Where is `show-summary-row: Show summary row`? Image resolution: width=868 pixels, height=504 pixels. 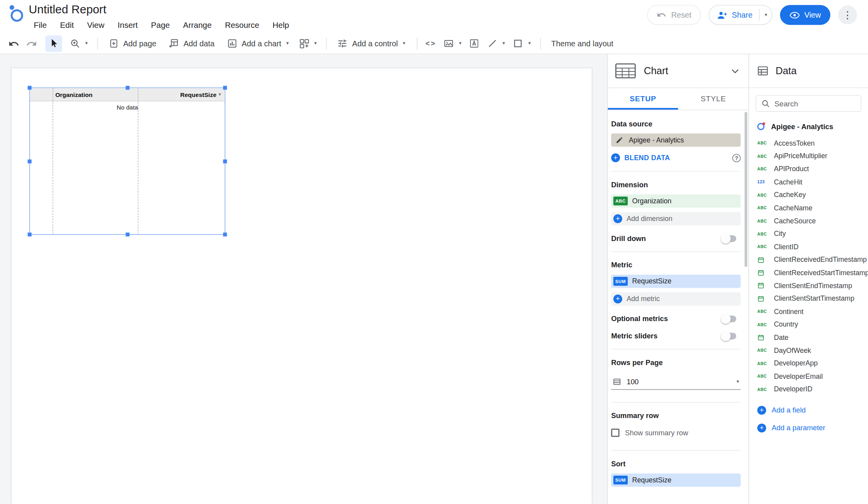 show-summary-row: Show summary row is located at coordinates (676, 433).